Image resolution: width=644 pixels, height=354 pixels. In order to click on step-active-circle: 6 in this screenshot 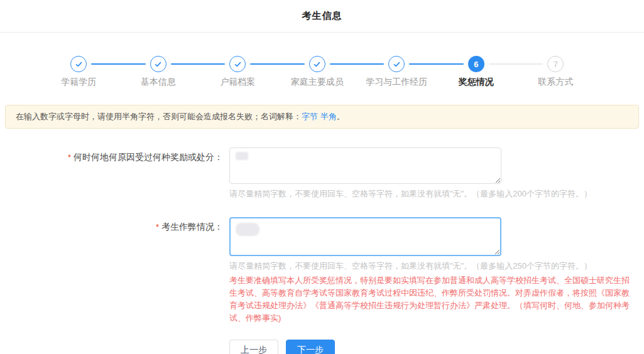, I will do `click(476, 64)`.